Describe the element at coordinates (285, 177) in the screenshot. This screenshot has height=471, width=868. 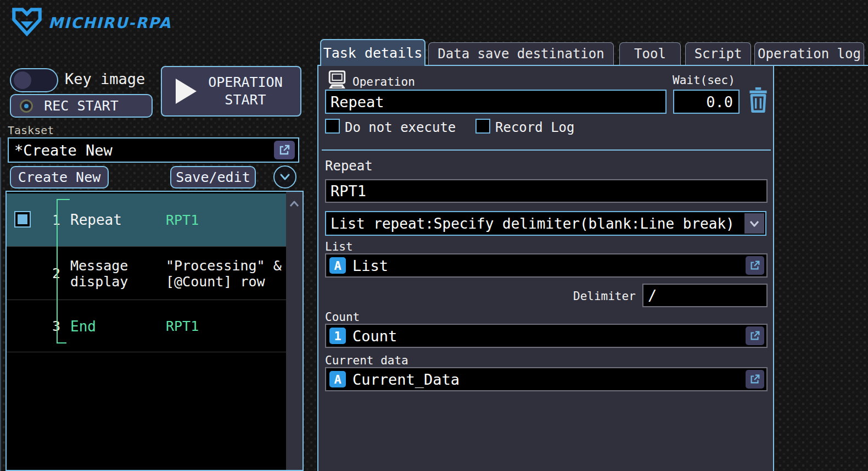
I see `taskset-menu-button` at that location.